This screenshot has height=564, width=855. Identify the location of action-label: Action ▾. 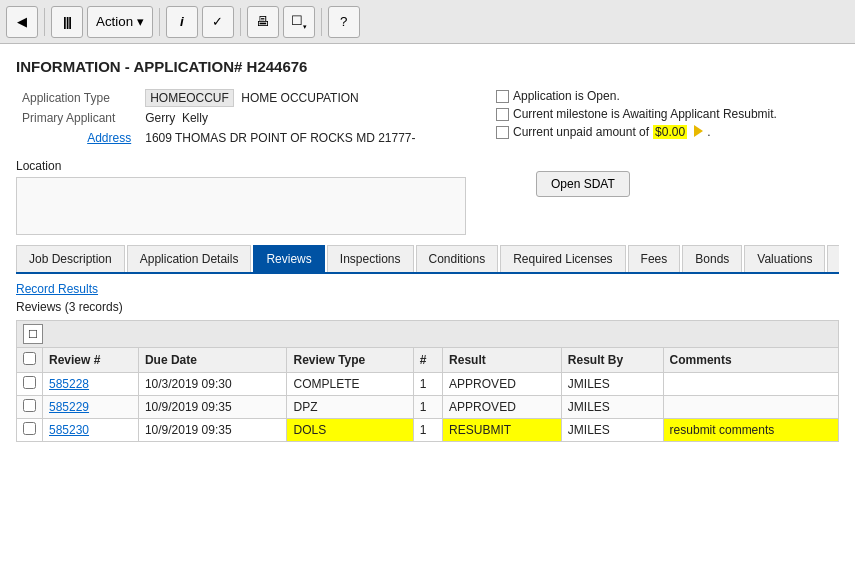
(120, 22).